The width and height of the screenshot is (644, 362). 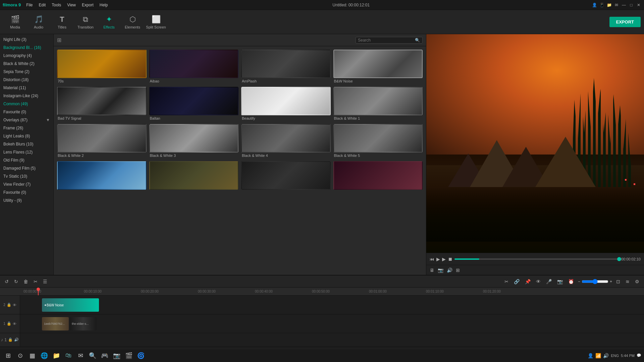 I want to click on effect-card-row4c, so click(x=286, y=176).